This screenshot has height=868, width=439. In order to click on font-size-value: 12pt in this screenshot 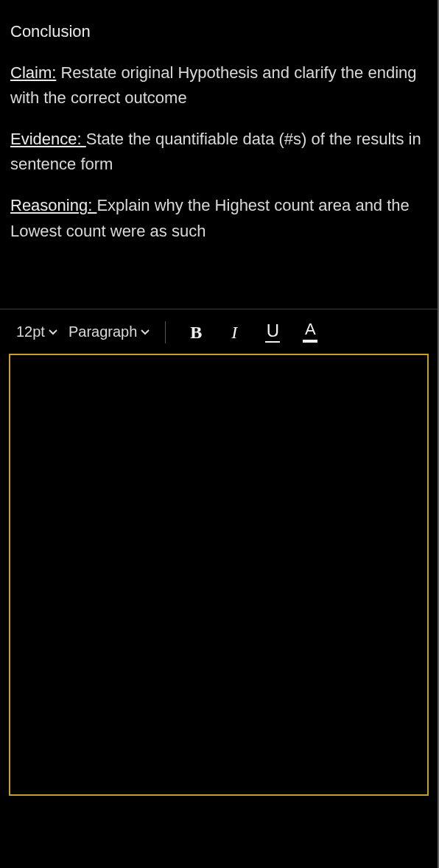, I will do `click(31, 332)`.